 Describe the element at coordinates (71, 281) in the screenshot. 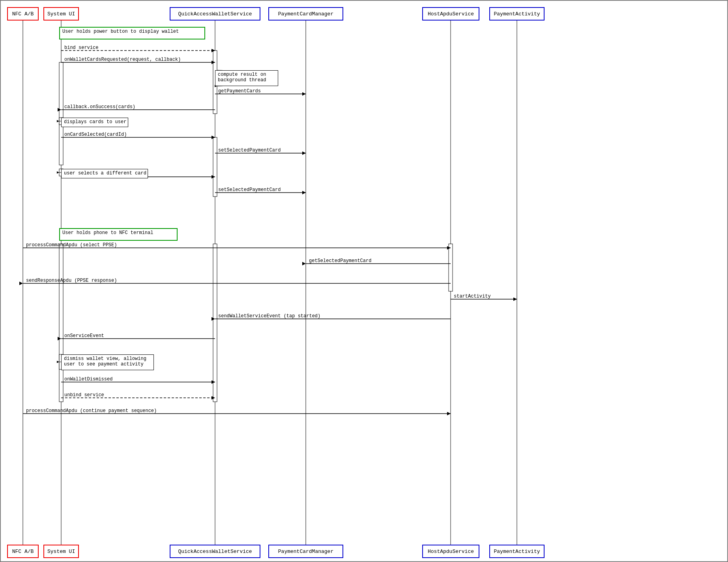

I see `svg-text:sendResponseApdu (PPSE respons: sendResponseApdu (PPSE response)` at that location.